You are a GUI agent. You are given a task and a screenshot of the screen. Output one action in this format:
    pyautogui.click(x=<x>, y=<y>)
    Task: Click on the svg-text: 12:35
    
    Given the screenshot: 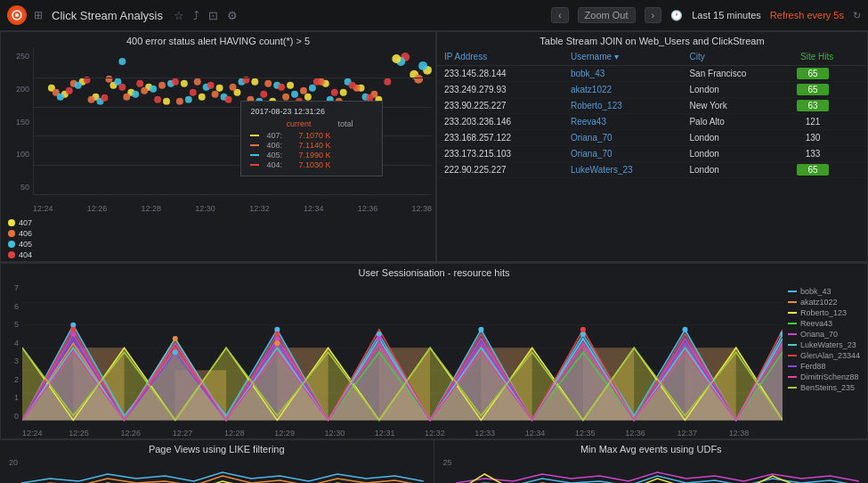 What is the action you would take?
    pyautogui.click(x=586, y=433)
    